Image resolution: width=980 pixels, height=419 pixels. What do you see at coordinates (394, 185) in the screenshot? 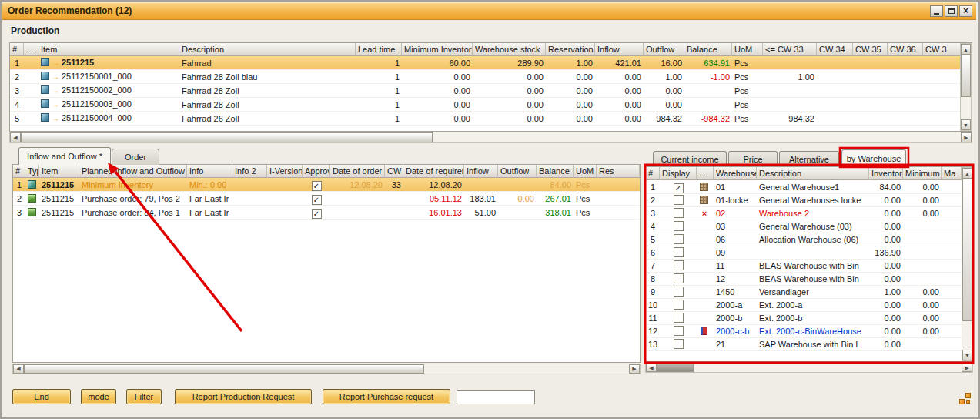
I see `cw-cell: 33` at bounding box center [394, 185].